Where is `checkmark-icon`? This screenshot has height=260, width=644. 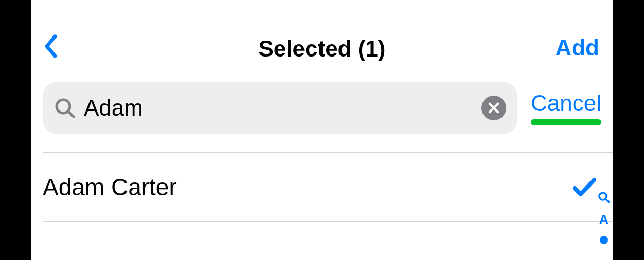
checkmark-icon is located at coordinates (584, 187).